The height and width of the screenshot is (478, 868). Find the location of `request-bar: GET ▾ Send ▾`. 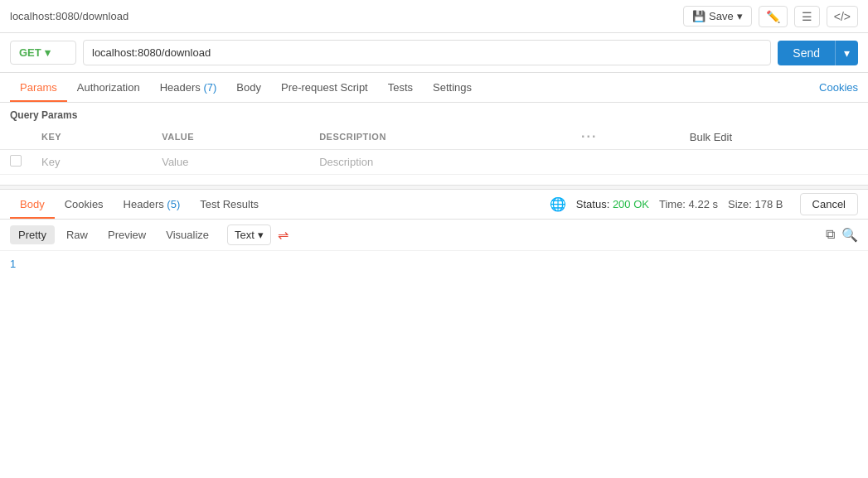

request-bar: GET ▾ Send ▾ is located at coordinates (434, 53).